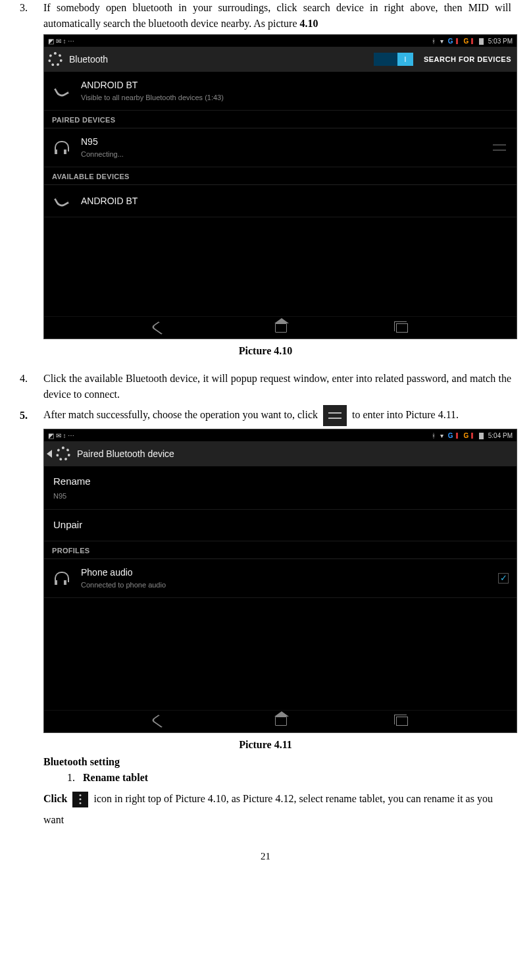 The width and height of the screenshot is (531, 980). I want to click on status-bar: ◩ ✉ ↕ ⋯ ᚼ ▾ G G 5:04 PM, so click(280, 435).